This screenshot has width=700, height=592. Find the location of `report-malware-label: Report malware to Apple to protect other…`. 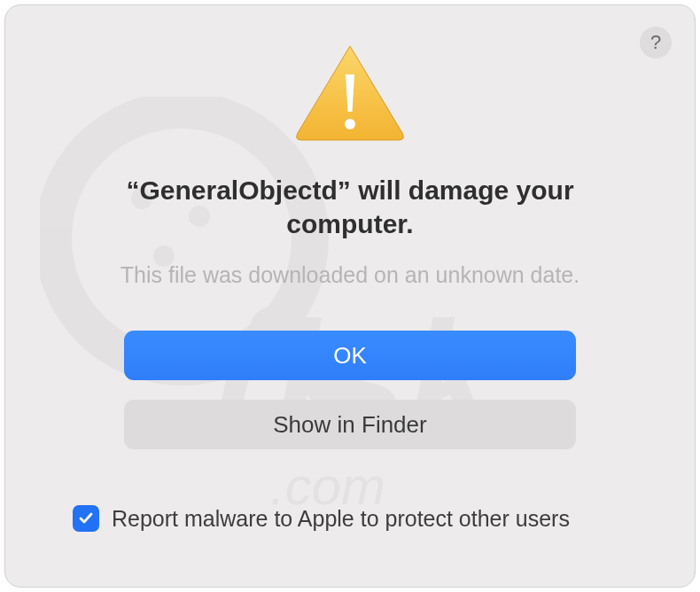

report-malware-label: Report malware to Apple to protect other… is located at coordinates (340, 519).